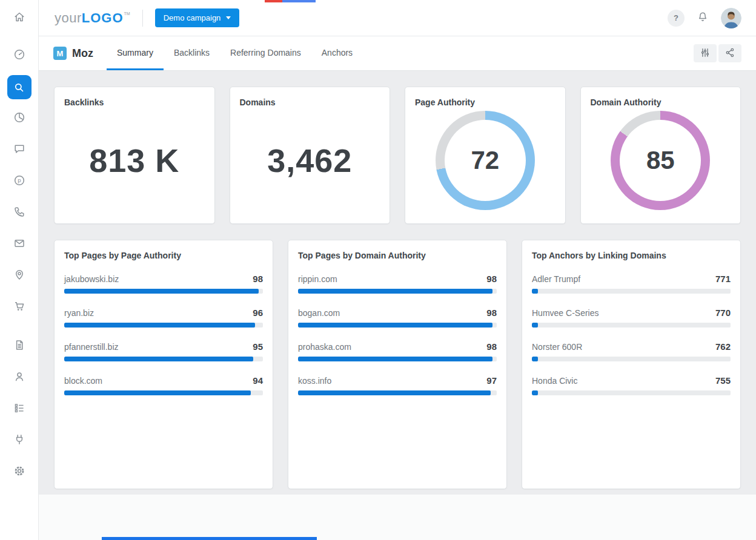 The width and height of the screenshot is (756, 540). I want to click on sidebar-item-cart, so click(19, 308).